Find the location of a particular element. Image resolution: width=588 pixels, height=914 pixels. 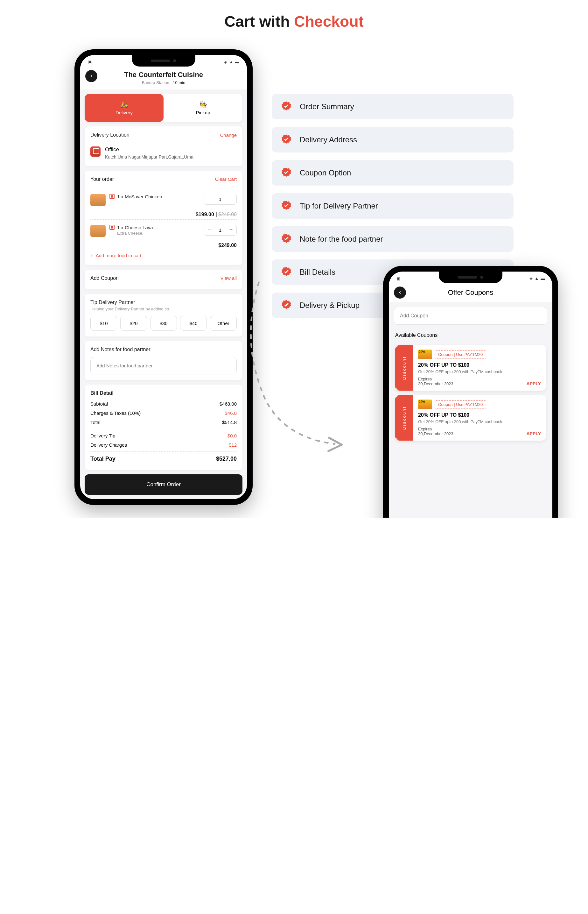

order-item: 1 x McSaver Chicken ... − 1 + is located at coordinates (163, 200).